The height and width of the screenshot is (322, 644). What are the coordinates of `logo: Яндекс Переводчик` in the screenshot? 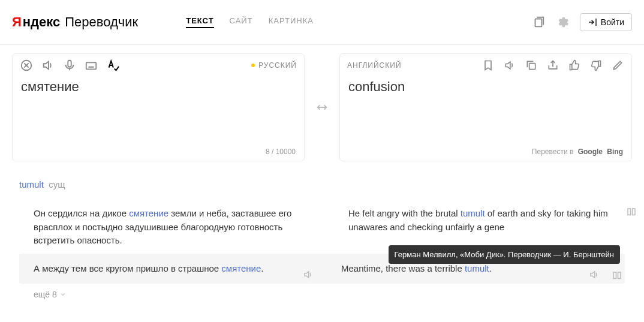 It's located at (75, 22).